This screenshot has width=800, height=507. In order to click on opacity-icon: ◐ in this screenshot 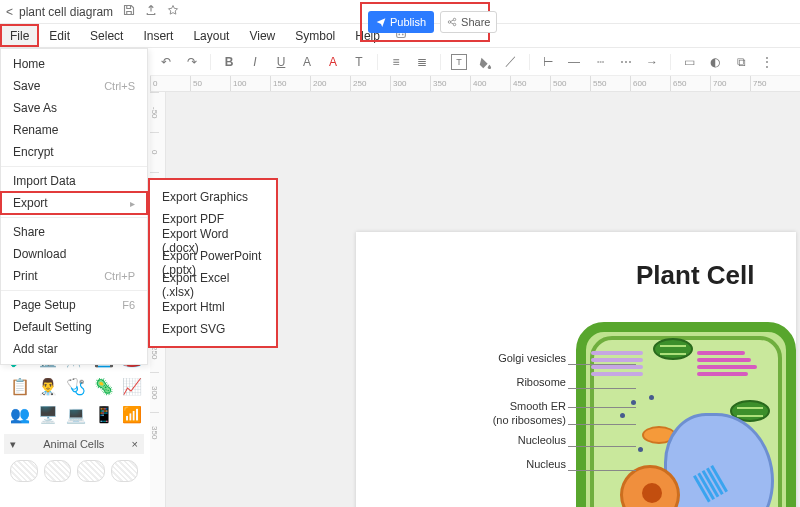, I will do `click(715, 62)`.